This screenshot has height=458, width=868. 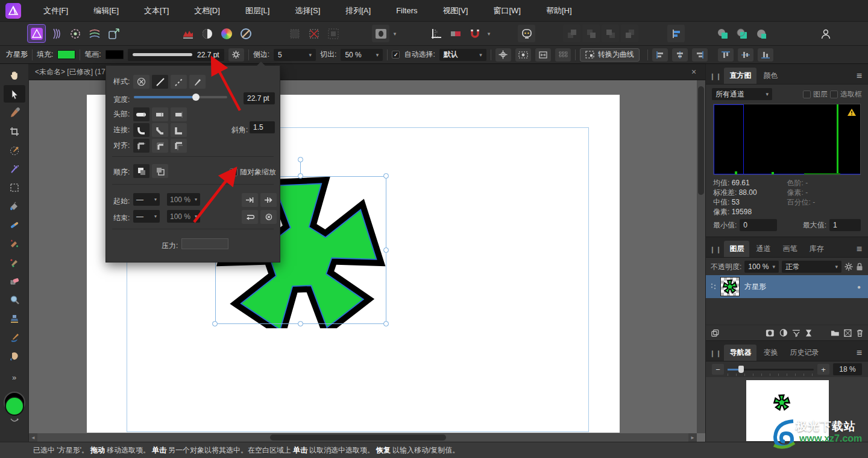 I want to click on snapping-button, so click(x=475, y=34).